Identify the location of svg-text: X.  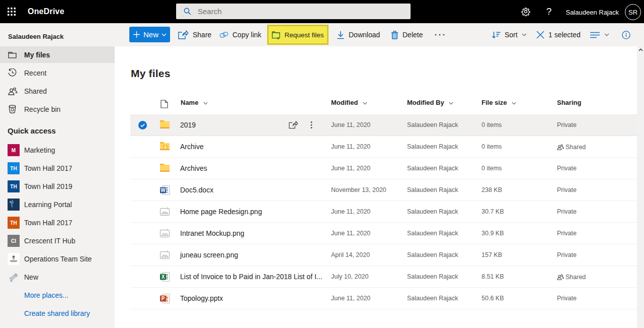
(163, 277).